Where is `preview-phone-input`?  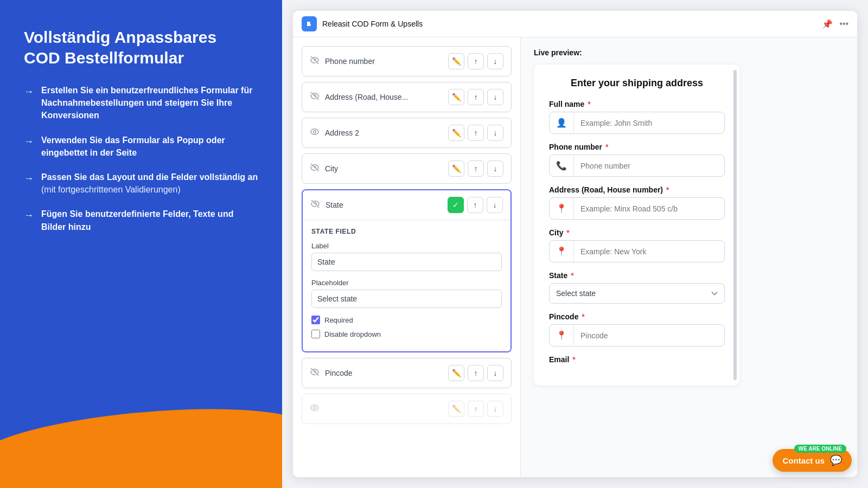
preview-phone-input is located at coordinates (649, 166).